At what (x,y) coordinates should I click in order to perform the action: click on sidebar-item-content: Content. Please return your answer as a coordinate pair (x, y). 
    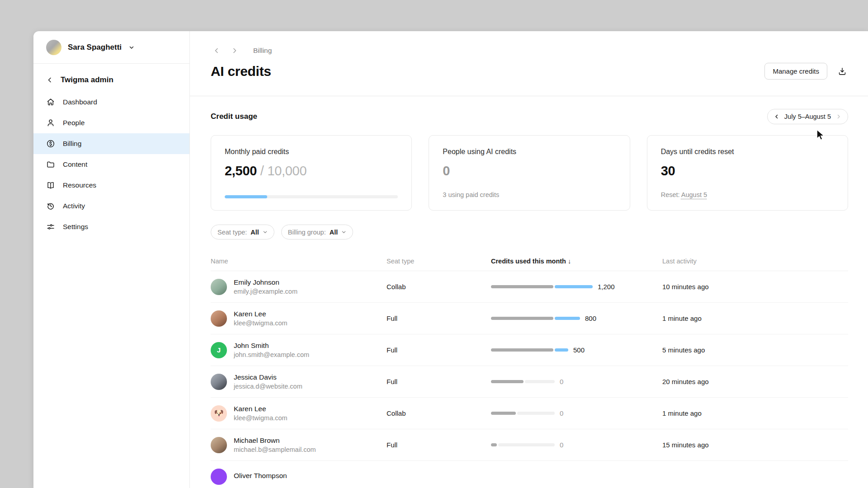
    Looking at the image, I should click on (111, 164).